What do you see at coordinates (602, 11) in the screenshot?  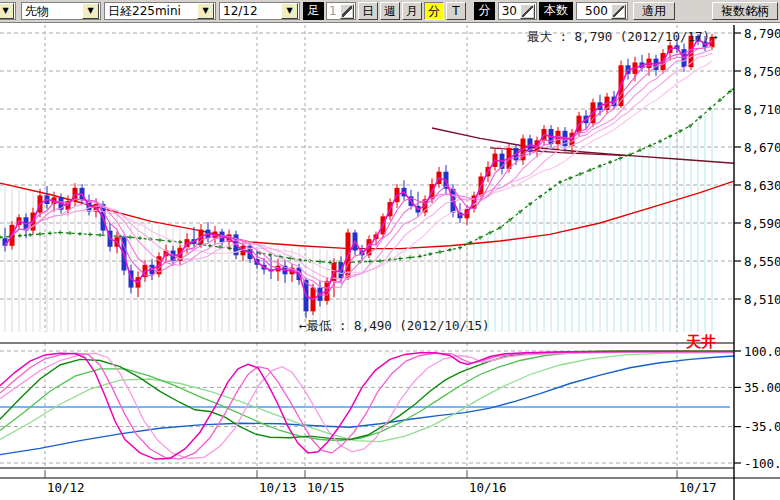 I see `bars-stepper: 500` at bounding box center [602, 11].